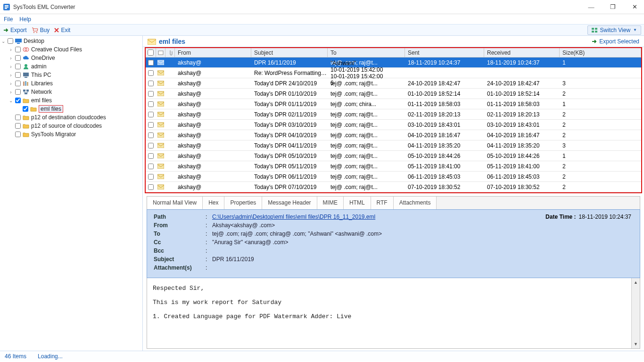 This screenshot has width=644, height=362. Describe the element at coordinates (615, 41) in the screenshot. I see `export-selected-button: Export Selected` at that location.